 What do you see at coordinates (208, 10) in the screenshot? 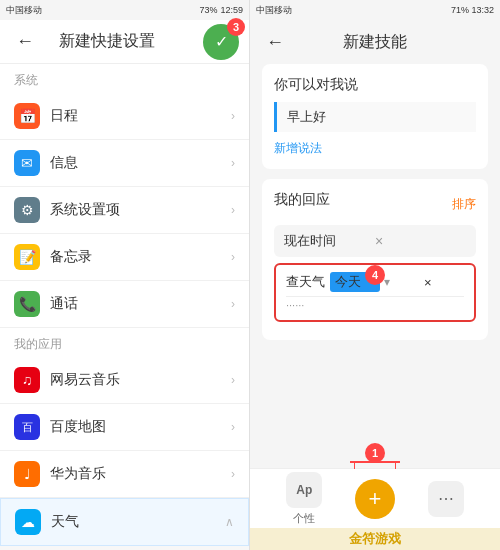
I see `left-battery: 73%` at bounding box center [208, 10].